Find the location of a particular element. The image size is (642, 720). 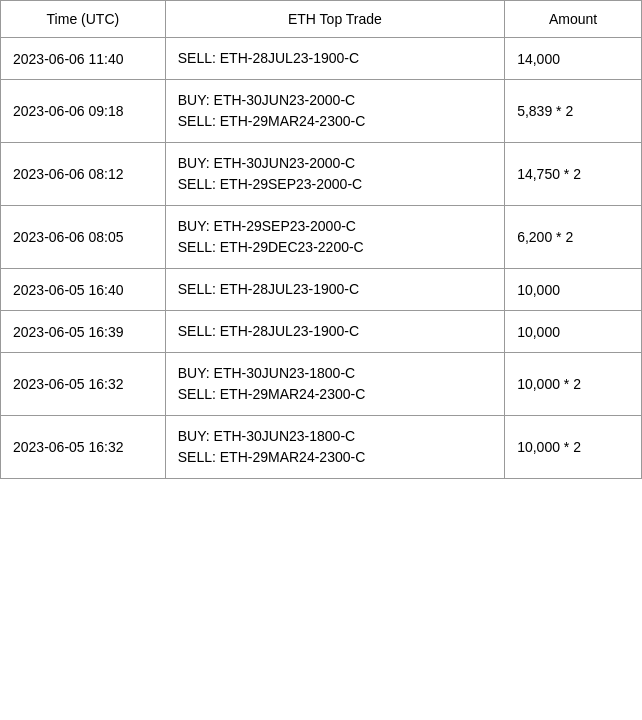

cell-amount: 14,000 is located at coordinates (574, 59).